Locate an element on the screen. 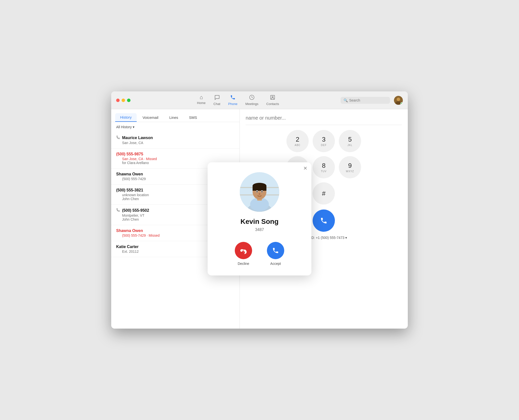 The width and height of the screenshot is (519, 420). accept-button is located at coordinates (276, 251).